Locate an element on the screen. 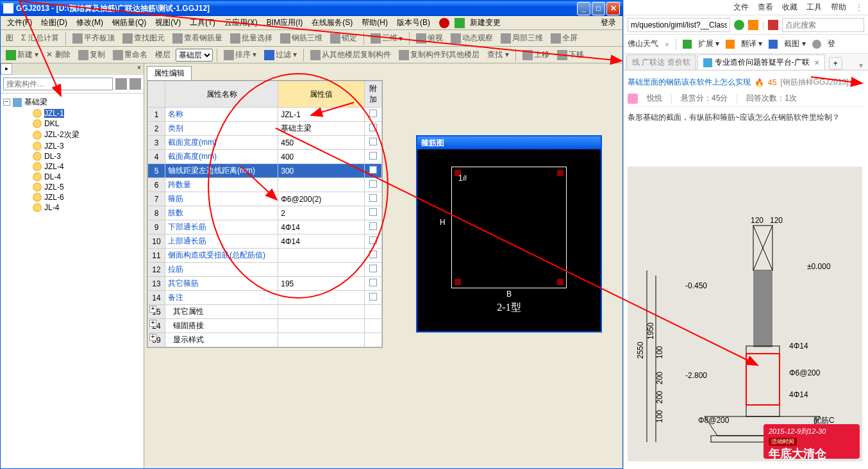 The image size is (868, 469). property-row: 14备注 is located at coordinates (265, 298).